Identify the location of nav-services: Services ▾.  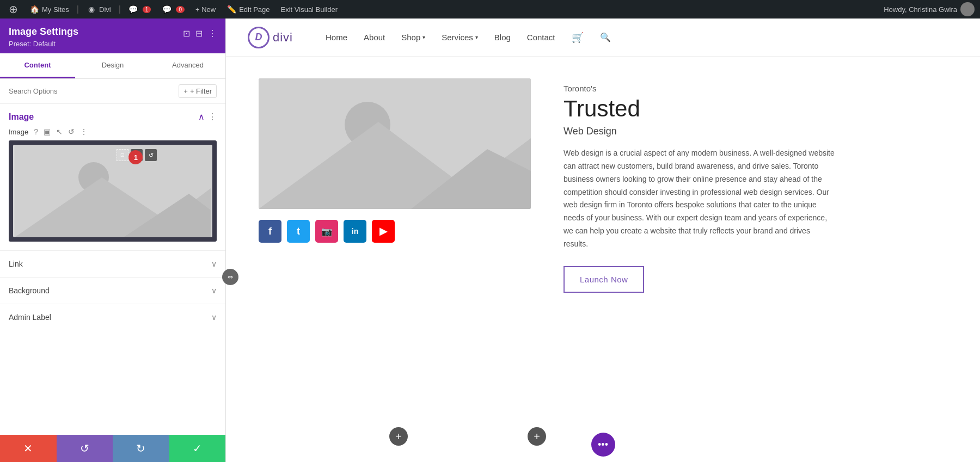
(460, 37).